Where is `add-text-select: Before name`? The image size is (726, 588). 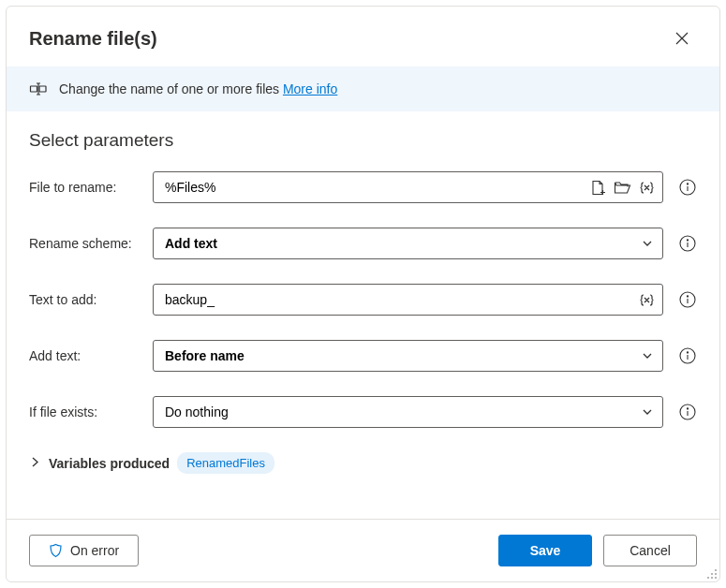 add-text-select: Before name is located at coordinates (408, 356).